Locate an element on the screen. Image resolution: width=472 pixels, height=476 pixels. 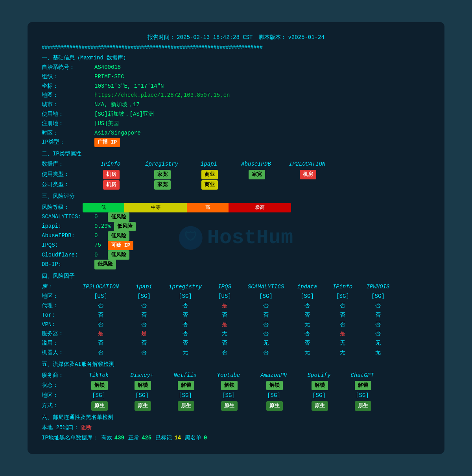
tor-2: 否 is located at coordinates (144, 315).